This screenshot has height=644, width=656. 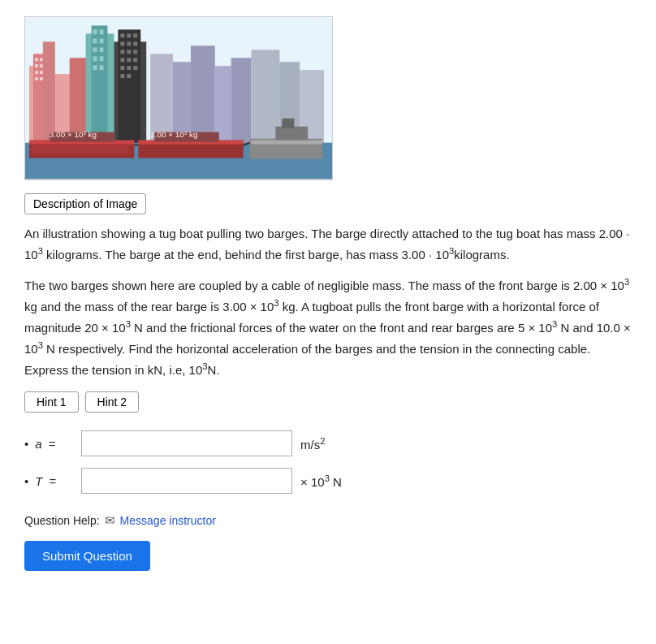 I want to click on question-help-section: Question Help: ✉ Message instructor, so click(x=328, y=521).